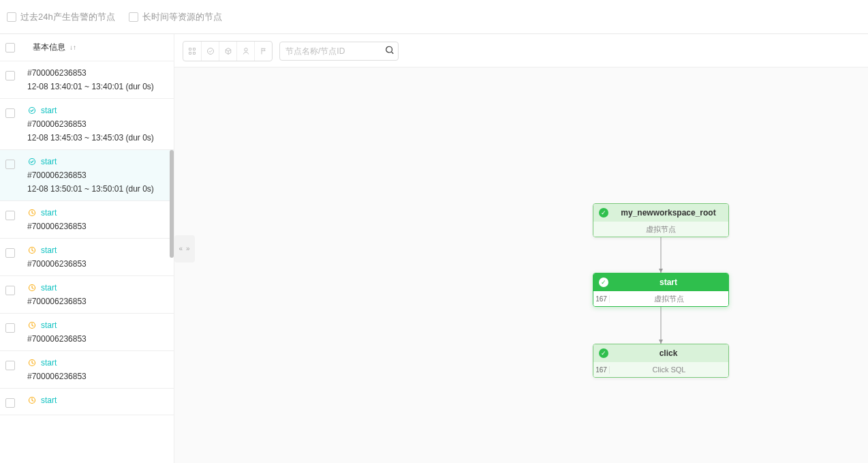  What do you see at coordinates (434, 17) in the screenshot?
I see `filter-bar: 过去24h产生告警的节点 长时间等资源的节点` at bounding box center [434, 17].